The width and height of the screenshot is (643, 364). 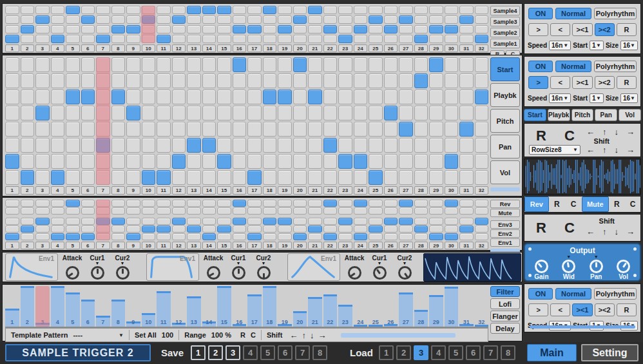 What do you see at coordinates (406, 307) in the screenshot?
I see `chart-column: 27` at bounding box center [406, 307].